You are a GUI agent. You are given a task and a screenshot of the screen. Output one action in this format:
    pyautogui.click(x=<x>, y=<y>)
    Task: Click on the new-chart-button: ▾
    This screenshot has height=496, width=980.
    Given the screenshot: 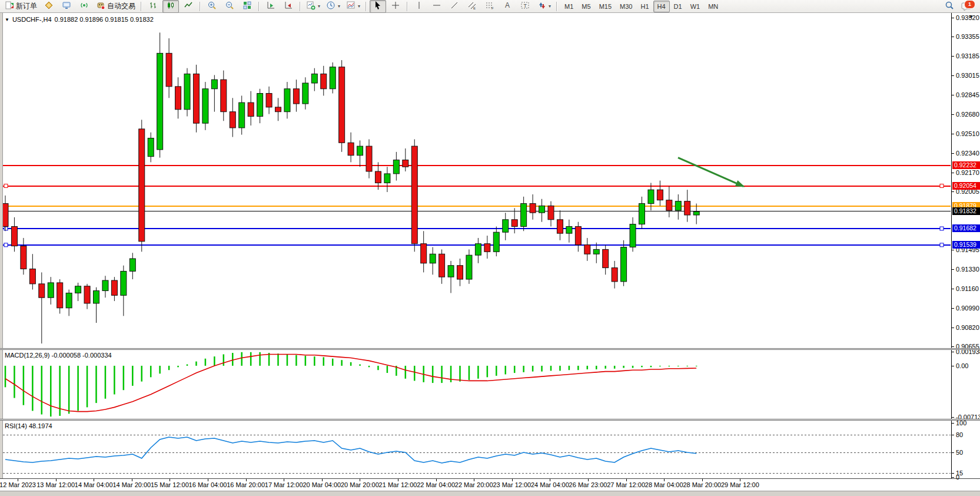 What is the action you would take?
    pyautogui.click(x=313, y=6)
    